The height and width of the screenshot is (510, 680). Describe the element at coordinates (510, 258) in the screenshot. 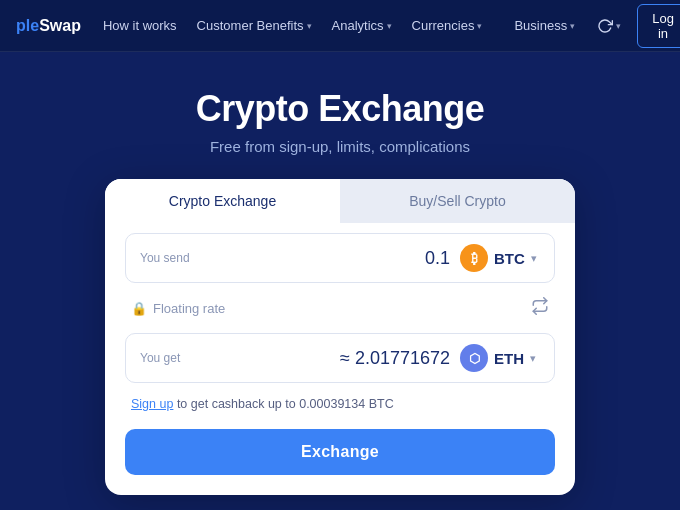

I see `send-currency-name: BTC` at that location.